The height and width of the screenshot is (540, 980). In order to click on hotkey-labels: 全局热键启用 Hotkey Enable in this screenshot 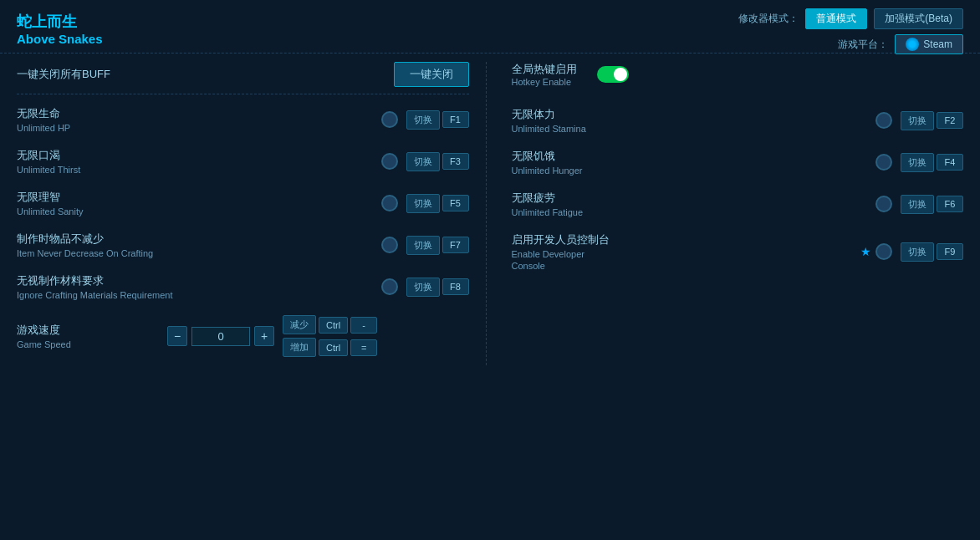, I will do `click(544, 74)`.